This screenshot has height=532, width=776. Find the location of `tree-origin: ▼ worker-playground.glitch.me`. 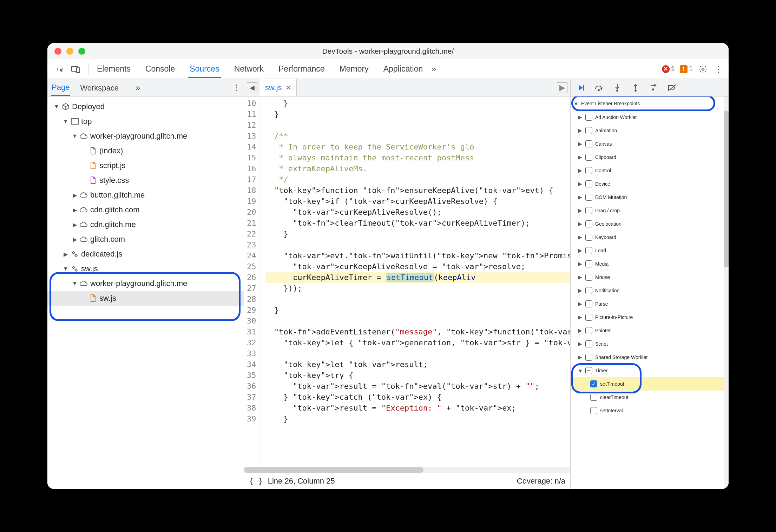

tree-origin: ▼ worker-playground.glitch.me is located at coordinates (145, 136).